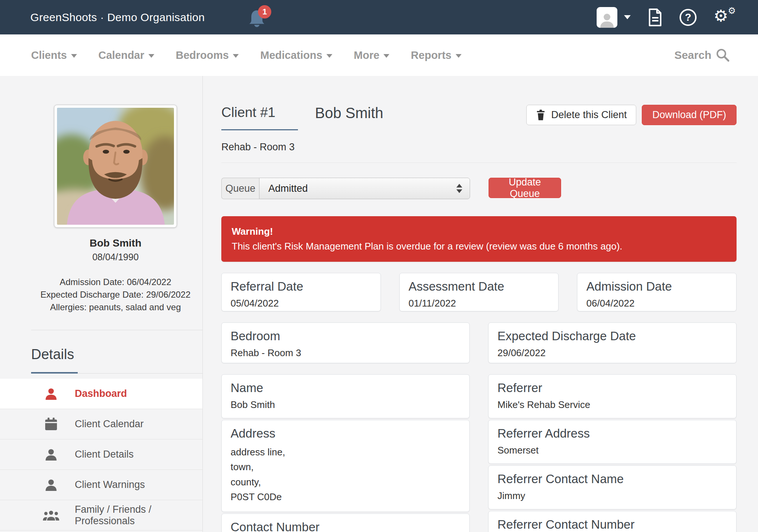 The image size is (758, 532). I want to click on address-line: county,, so click(346, 482).